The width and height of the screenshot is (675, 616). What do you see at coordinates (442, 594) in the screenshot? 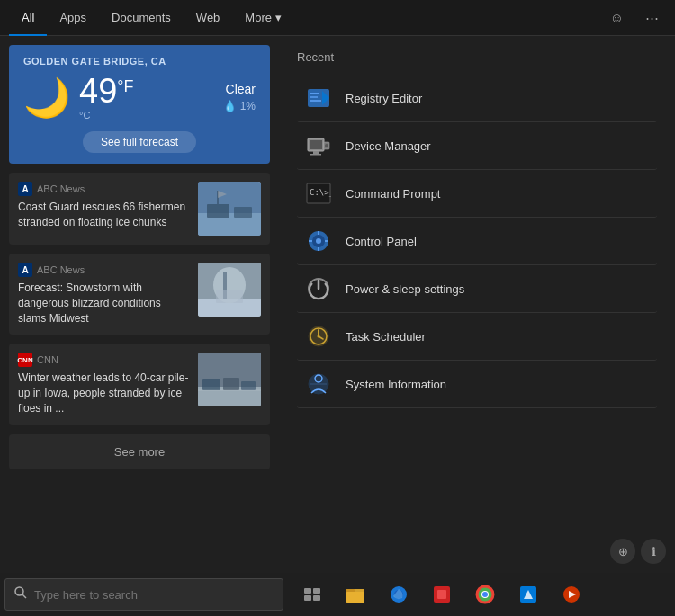
I see `taskbar-icons` at bounding box center [442, 594].